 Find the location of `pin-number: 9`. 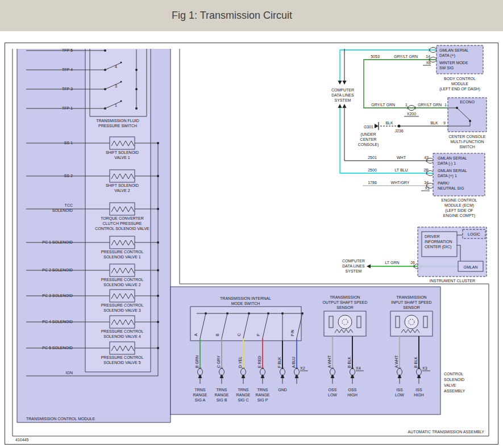

pin-number: 9 is located at coordinates (444, 123).